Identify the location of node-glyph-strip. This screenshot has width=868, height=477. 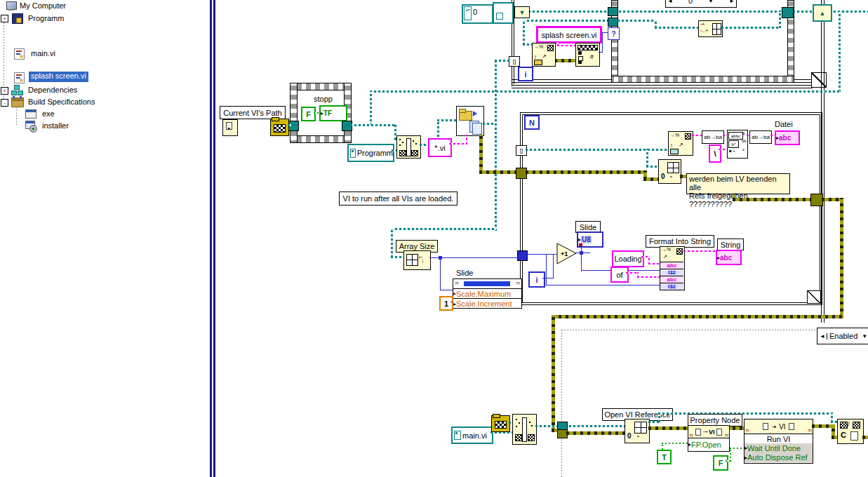
(588, 48).